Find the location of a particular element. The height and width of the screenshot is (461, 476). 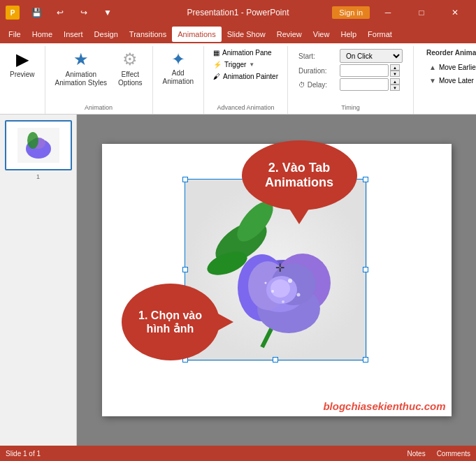

effect-options-icon: ⚙ is located at coordinates (130, 59).